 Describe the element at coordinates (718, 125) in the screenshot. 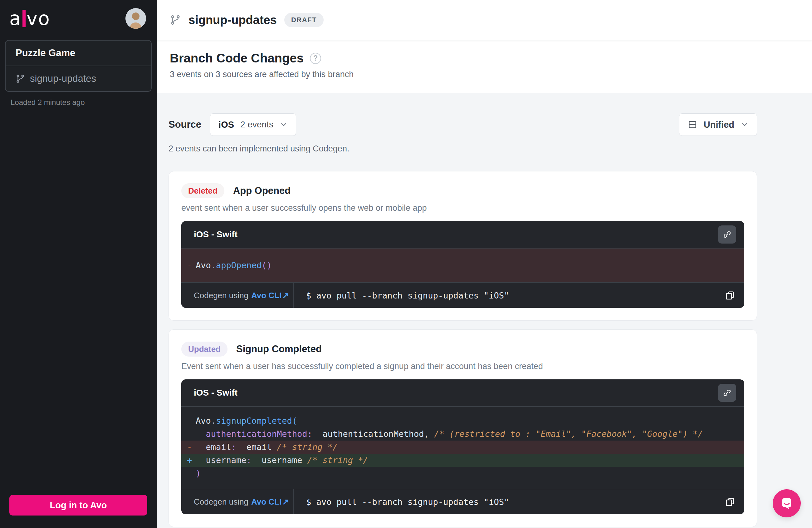

I see `view-mode-select: Unified` at that location.